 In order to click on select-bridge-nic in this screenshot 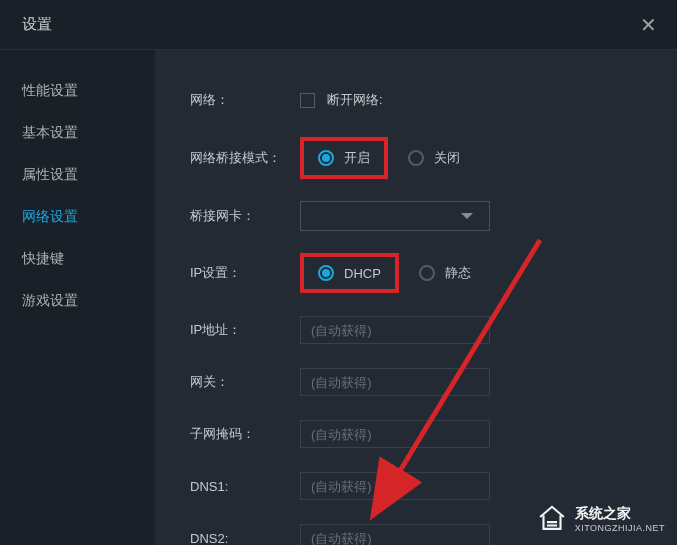, I will do `click(395, 216)`.